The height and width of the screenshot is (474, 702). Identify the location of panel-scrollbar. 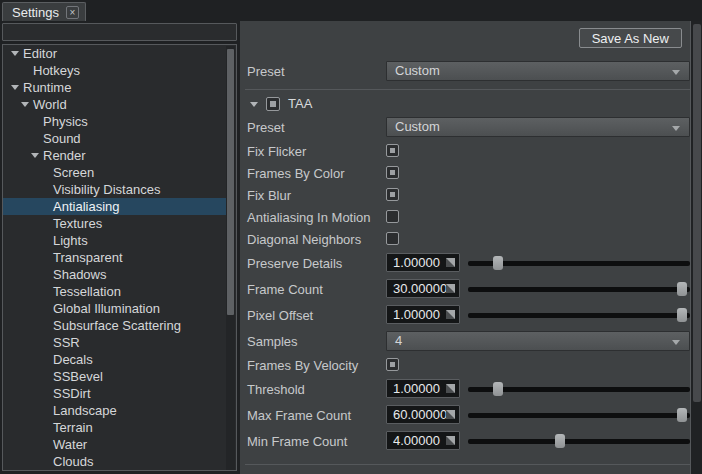
(696, 248).